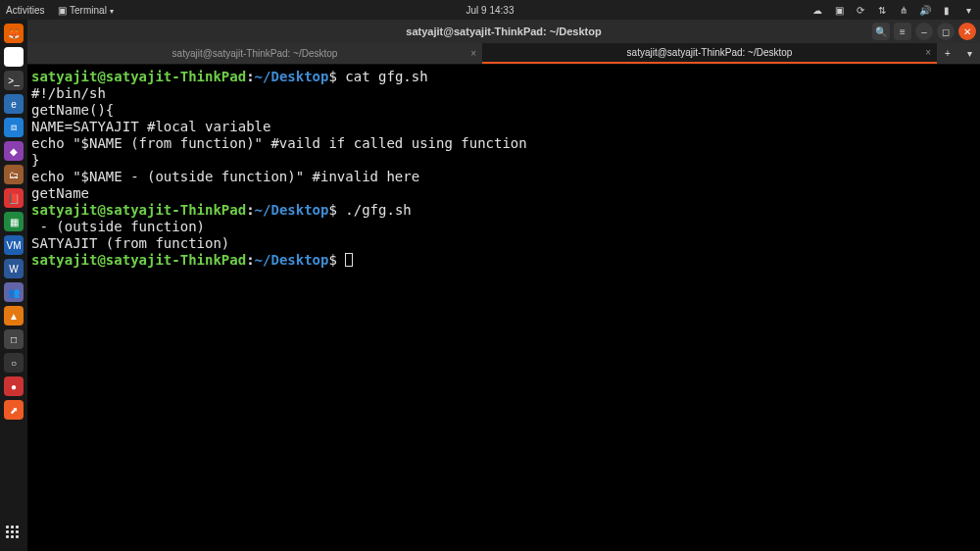  I want to click on dock-app-red: ●, so click(14, 386).